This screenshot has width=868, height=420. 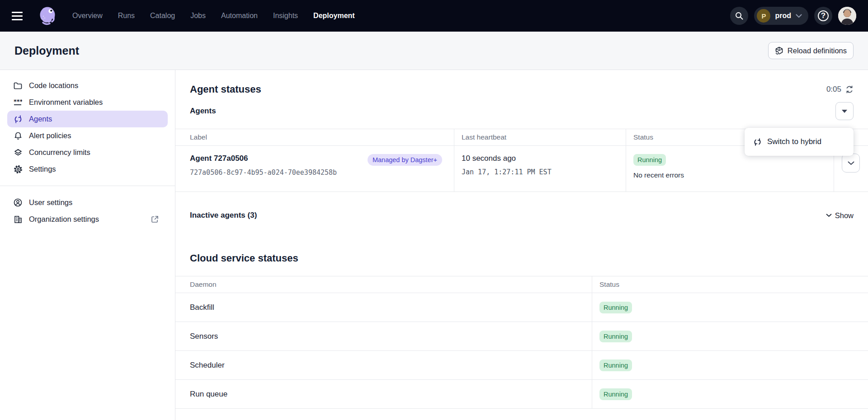 What do you see at coordinates (840, 216) in the screenshot?
I see `inactive-agents-show-toggle: Show` at bounding box center [840, 216].